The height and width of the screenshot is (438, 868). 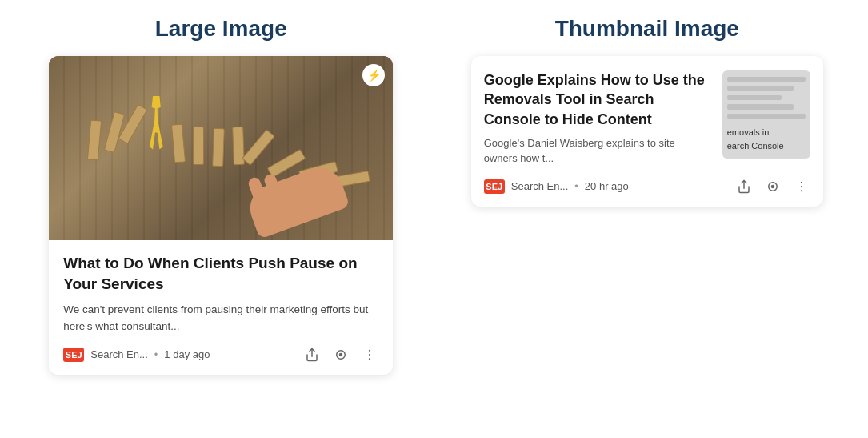 What do you see at coordinates (606, 186) in the screenshot?
I see `time-ago-thumb: 20 hr ago` at bounding box center [606, 186].